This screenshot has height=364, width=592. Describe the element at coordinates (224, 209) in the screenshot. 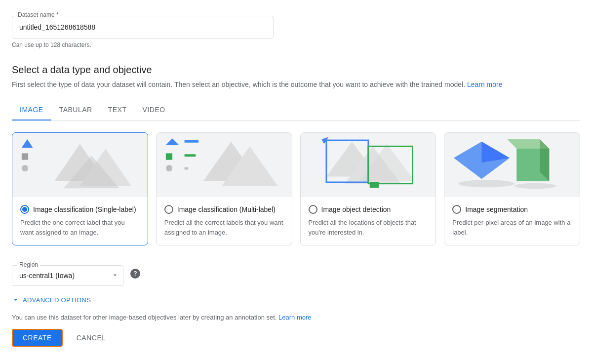

I see `card-title-multi-label: Image classification (Multi-label)` at that location.